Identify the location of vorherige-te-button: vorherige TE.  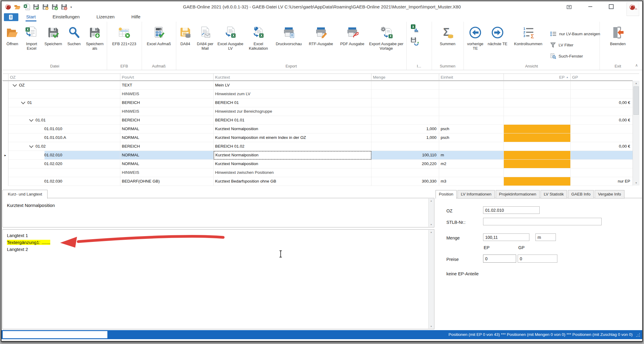
(475, 37).